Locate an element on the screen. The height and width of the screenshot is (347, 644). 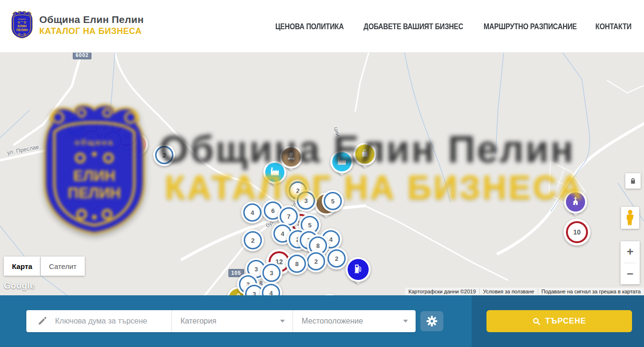
lock-button is located at coordinates (633, 181).